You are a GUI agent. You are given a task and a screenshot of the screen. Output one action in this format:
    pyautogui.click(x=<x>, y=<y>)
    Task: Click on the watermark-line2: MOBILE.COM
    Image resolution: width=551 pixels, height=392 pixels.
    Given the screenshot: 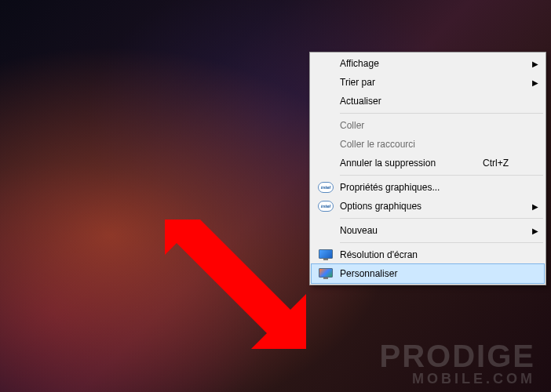 What is the action you would take?
    pyautogui.click(x=458, y=379)
    